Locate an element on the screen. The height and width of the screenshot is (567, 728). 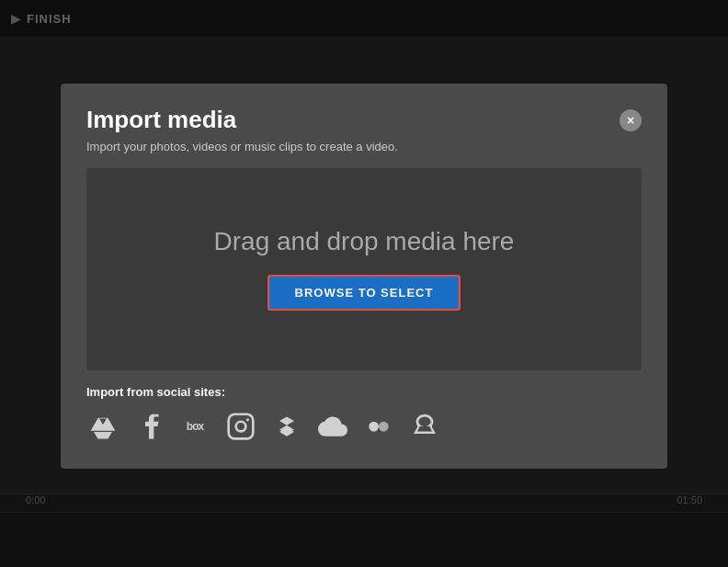
modal-title: Import media is located at coordinates (162, 119).